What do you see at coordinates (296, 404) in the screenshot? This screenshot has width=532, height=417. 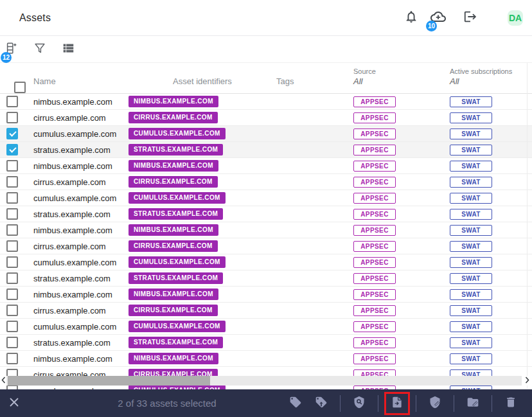 I see `add-tags-button` at bounding box center [296, 404].